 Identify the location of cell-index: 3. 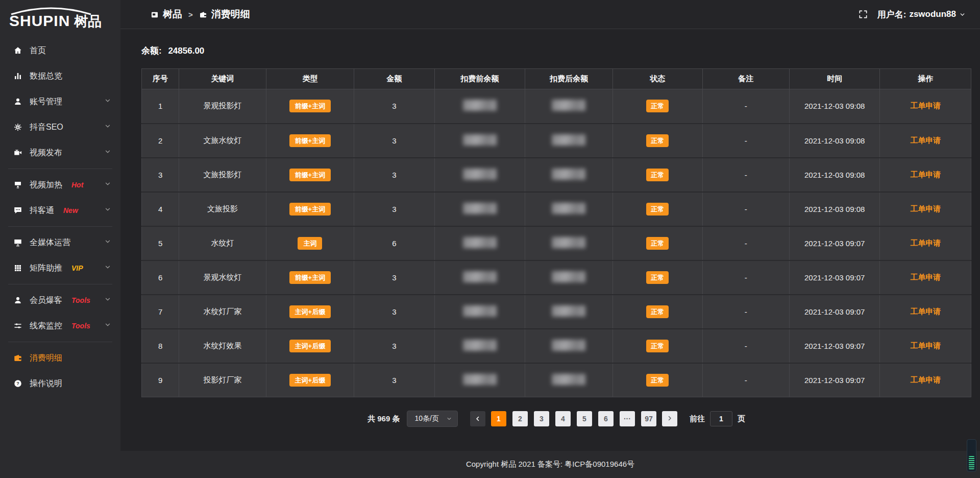
(160, 175).